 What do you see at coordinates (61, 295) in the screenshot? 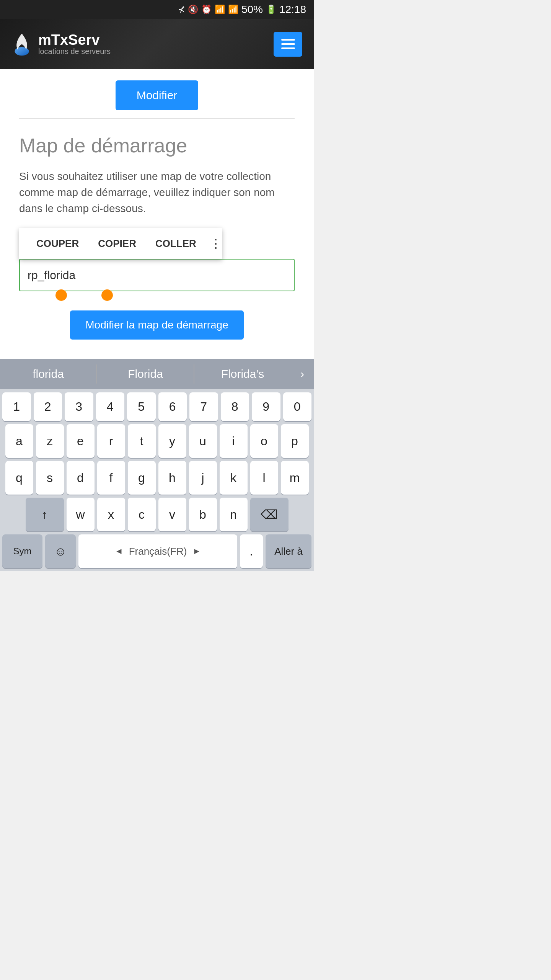
I see `cursor-handle-left` at bounding box center [61, 295].